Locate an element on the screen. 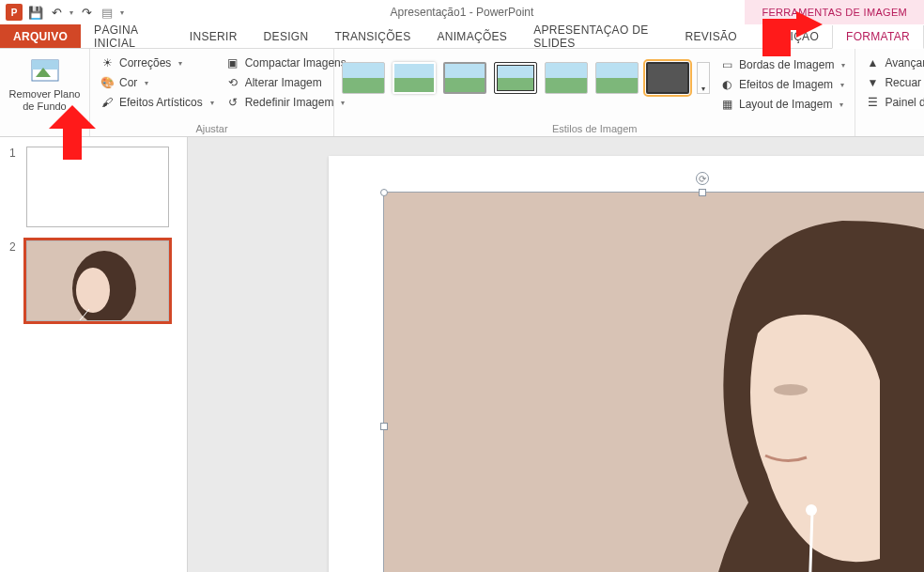  tab-insert: INSERIR is located at coordinates (214, 36).